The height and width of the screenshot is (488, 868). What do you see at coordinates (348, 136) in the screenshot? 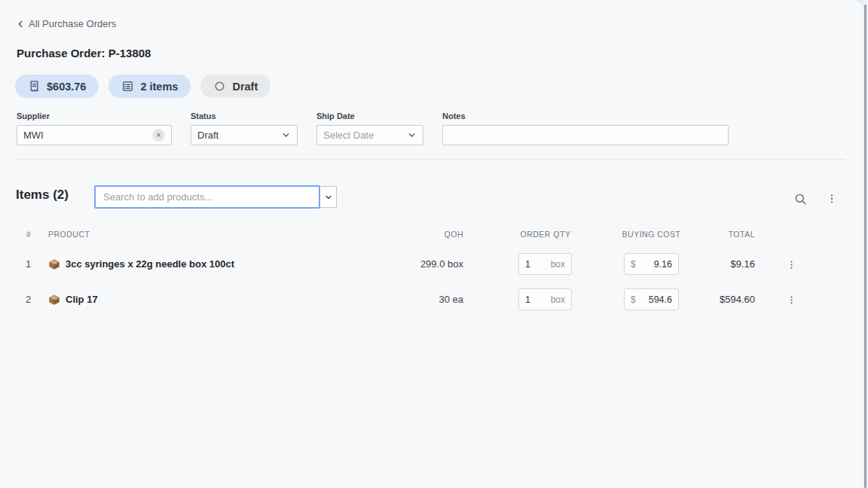
I see `ship-date-placeholder: Select Date` at bounding box center [348, 136].